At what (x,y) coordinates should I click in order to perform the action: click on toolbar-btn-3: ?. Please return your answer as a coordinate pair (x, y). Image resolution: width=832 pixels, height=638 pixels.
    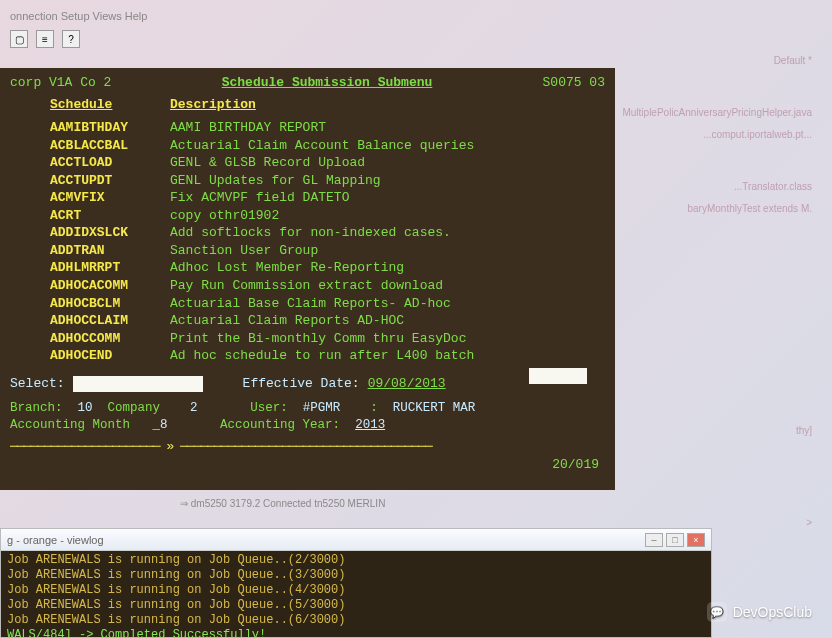
    Looking at the image, I should click on (71, 39).